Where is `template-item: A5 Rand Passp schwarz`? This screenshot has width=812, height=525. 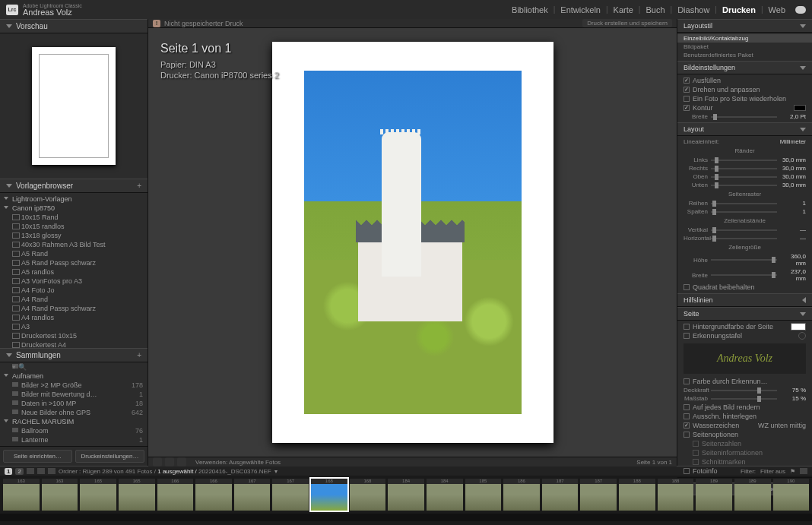
template-item: A5 Rand Passp schwarz is located at coordinates (74, 263).